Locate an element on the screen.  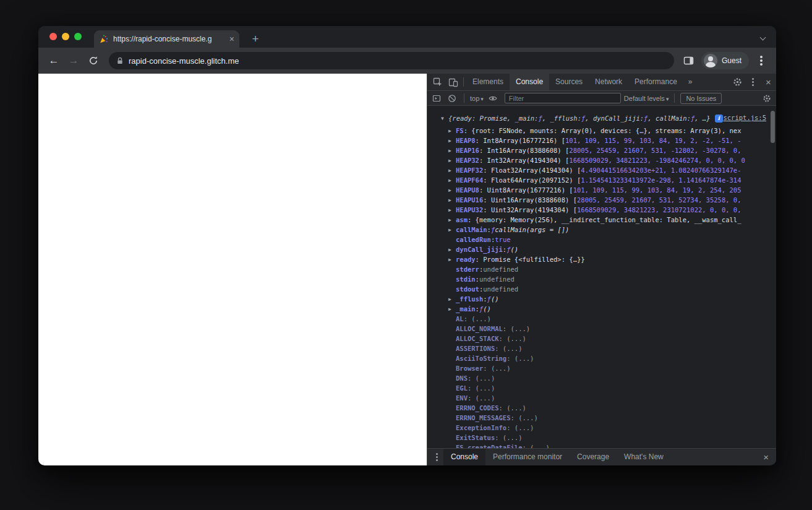
devtools-tab-network: Network is located at coordinates (609, 82).